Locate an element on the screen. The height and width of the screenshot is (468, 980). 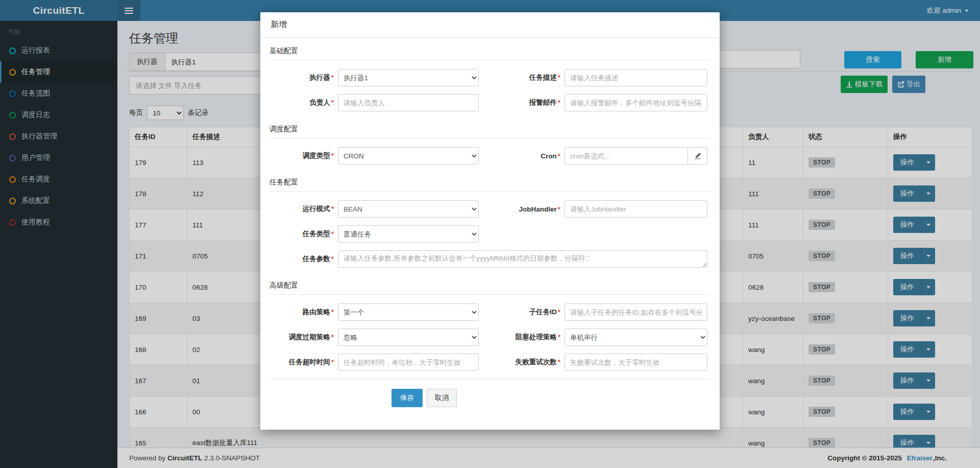
cancel-button: 取消 is located at coordinates (442, 398).